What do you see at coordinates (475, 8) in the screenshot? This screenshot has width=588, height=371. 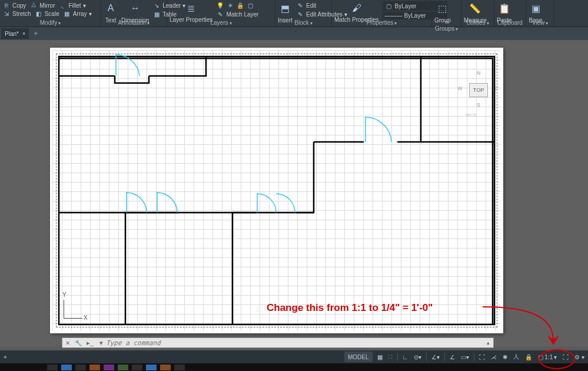 I see `measure-icon: 📏` at bounding box center [475, 8].